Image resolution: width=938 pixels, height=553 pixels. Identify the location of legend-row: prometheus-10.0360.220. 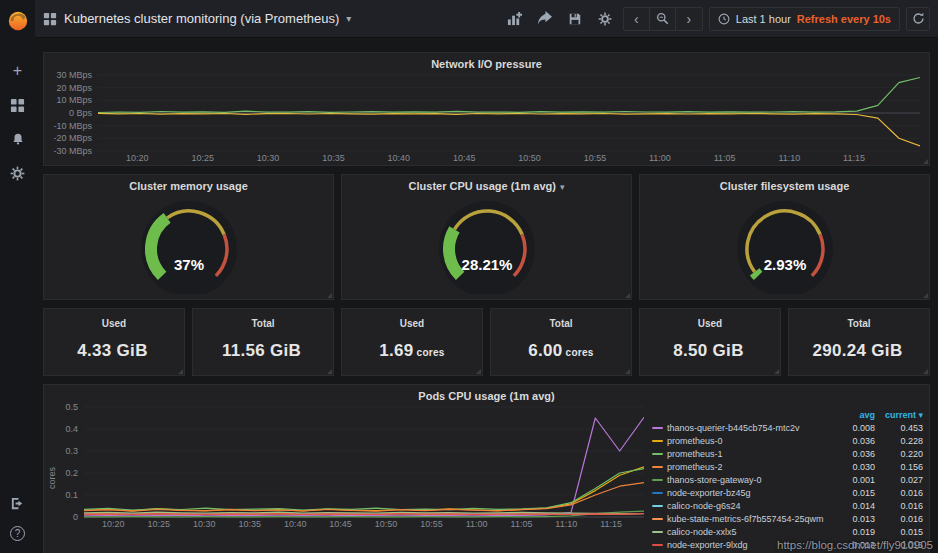
(788, 454).